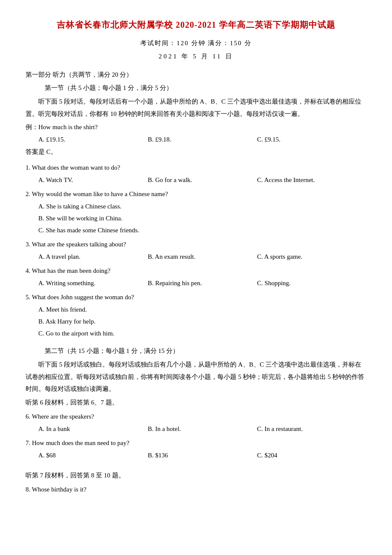 Image resolution: width=392 pixels, height=555 pixels. I want to click on q3-option-a: A. A travel plan., so click(93, 257).